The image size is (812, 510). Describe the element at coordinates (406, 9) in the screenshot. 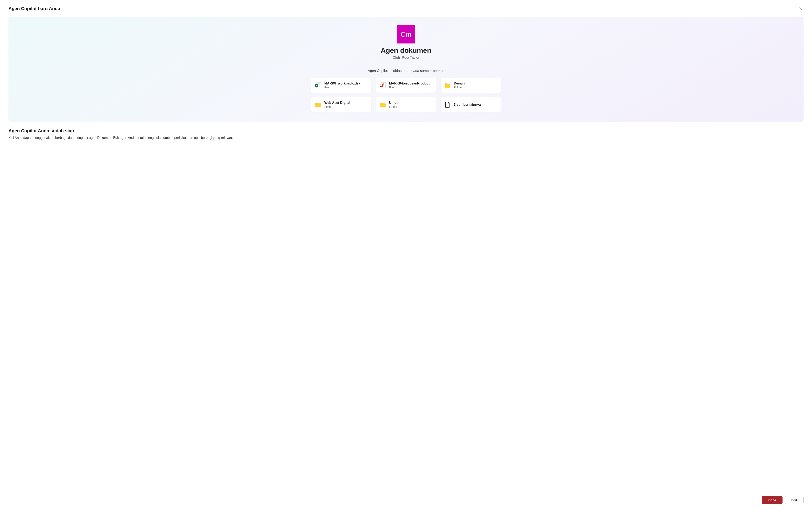

I see `dialog-header: Agen Copilot baru Anda` at that location.